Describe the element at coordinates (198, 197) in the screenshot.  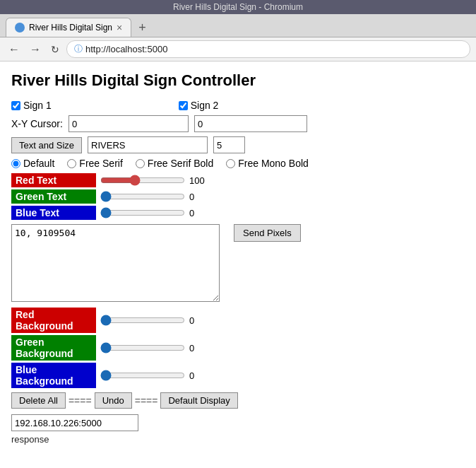
I see `green-text-value: 0` at that location.